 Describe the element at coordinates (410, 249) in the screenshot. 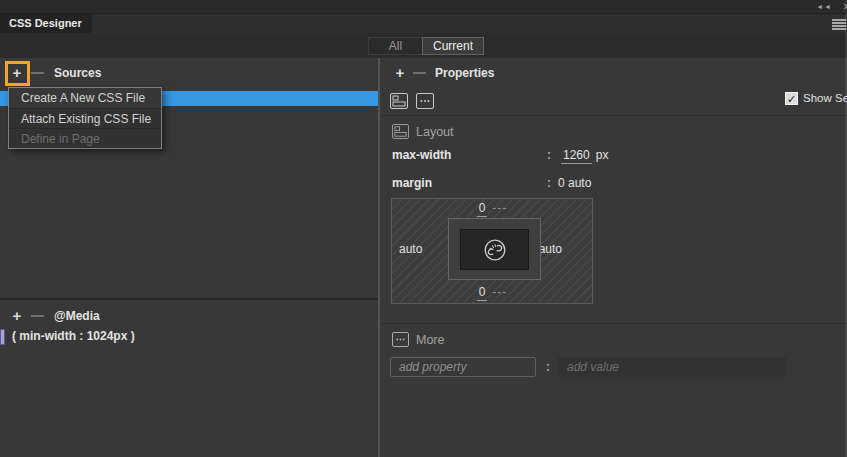

I see `margin-left-value: auto` at that location.